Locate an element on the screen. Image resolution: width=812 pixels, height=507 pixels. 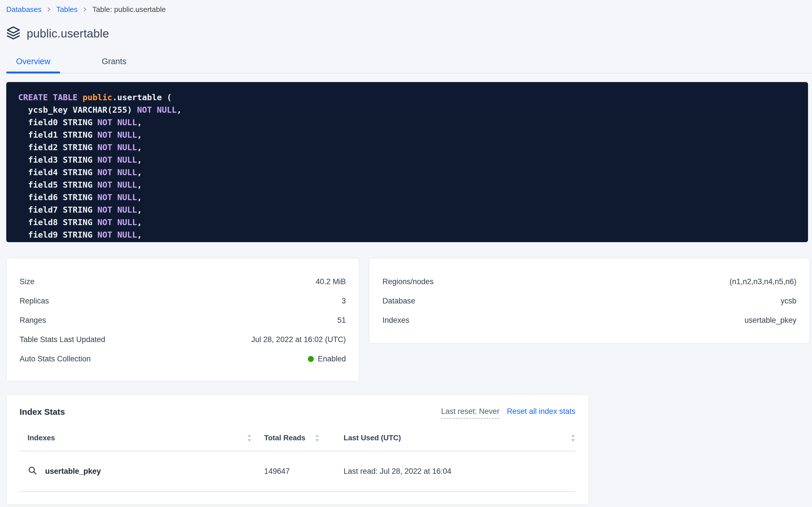
last-used-value: Last read: Jul 28, 2022 at 16:04 is located at coordinates (454, 471).